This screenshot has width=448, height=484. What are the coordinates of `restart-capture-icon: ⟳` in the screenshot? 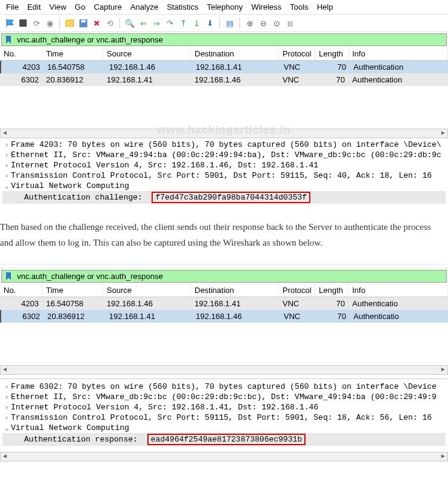 It's located at (36, 23).